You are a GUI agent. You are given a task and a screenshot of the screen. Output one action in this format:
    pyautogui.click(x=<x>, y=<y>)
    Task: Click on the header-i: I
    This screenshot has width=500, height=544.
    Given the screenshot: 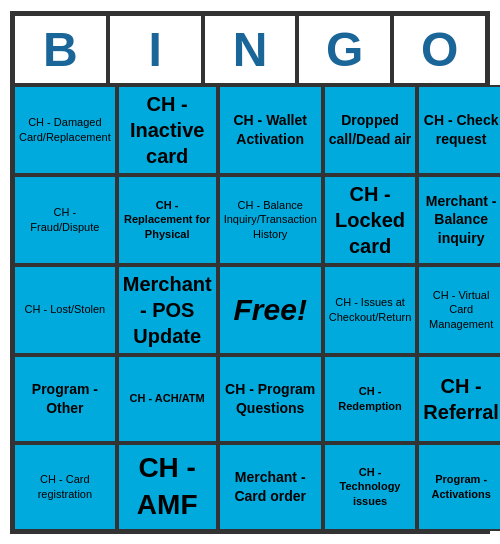 What is the action you would take?
    pyautogui.click(x=156, y=50)
    